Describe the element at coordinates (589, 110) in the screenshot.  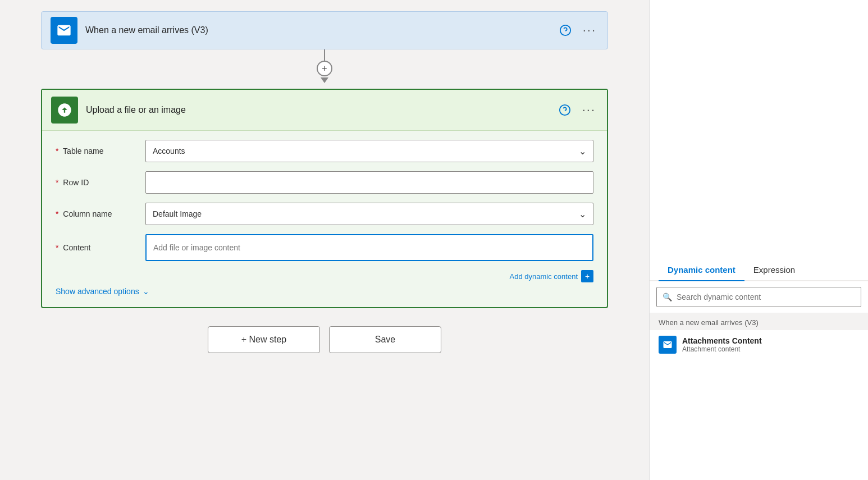
I see `action-more-button: ···` at that location.